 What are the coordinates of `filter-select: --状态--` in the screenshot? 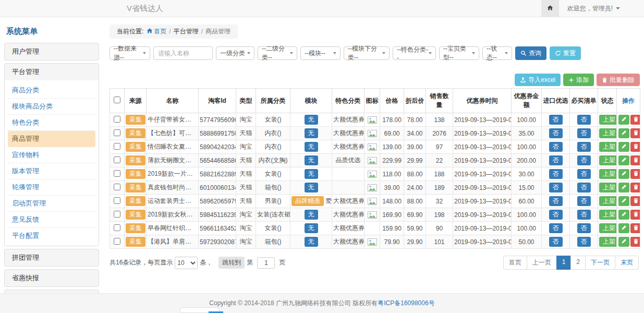 It's located at (497, 53).